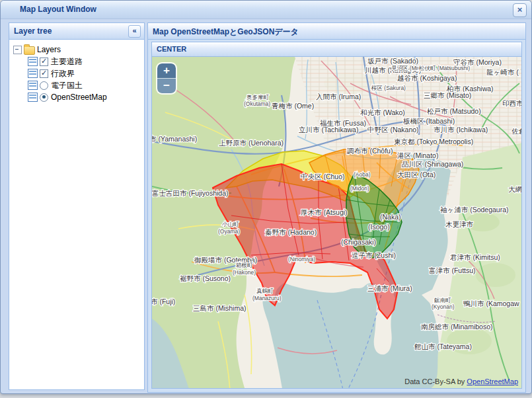 This screenshot has height=398, width=532. I want to click on map-label: 鋸南町, so click(443, 300).